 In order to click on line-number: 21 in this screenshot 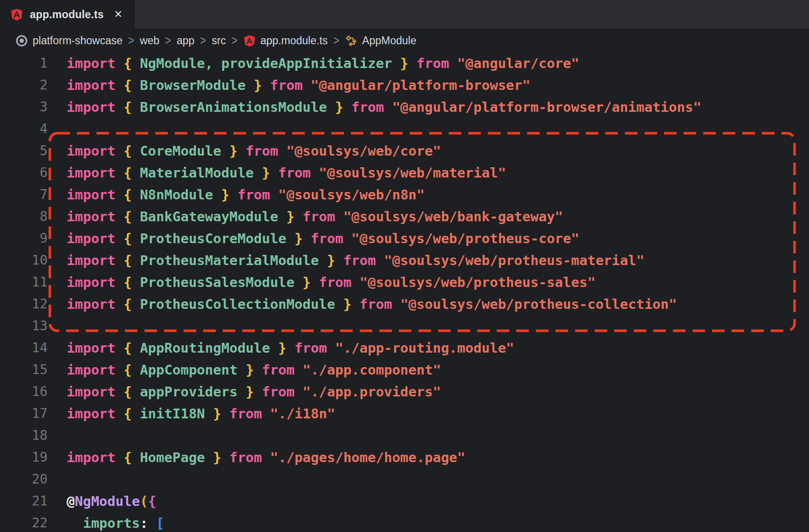, I will do `click(24, 501)`.